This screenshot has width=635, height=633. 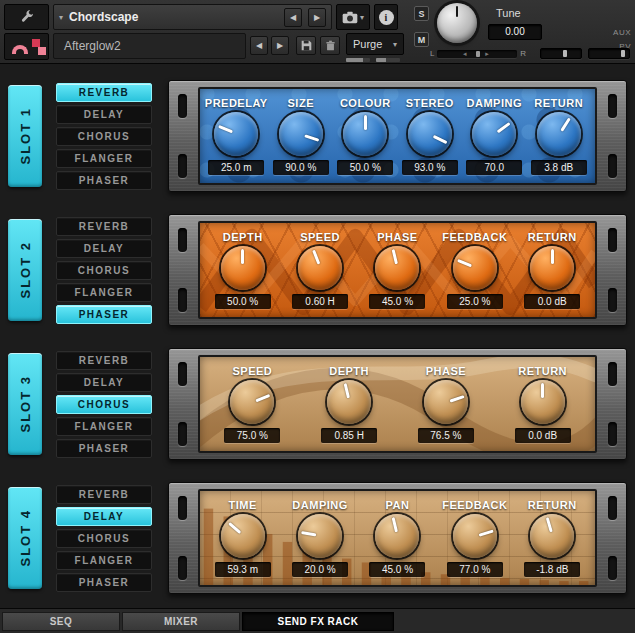 I want to click on width-slider, so click(x=609, y=54).